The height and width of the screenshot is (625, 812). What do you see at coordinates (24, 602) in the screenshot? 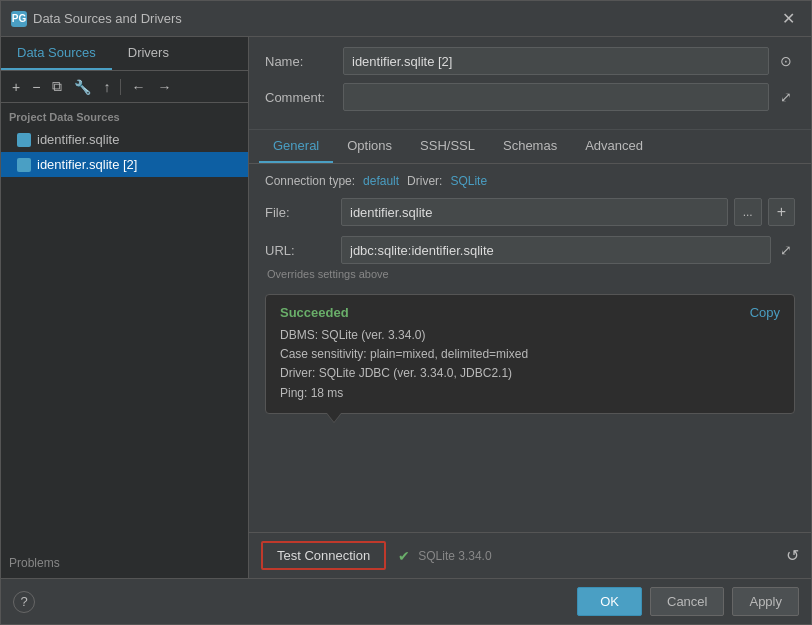
I see `help-button: ?` at bounding box center [24, 602].